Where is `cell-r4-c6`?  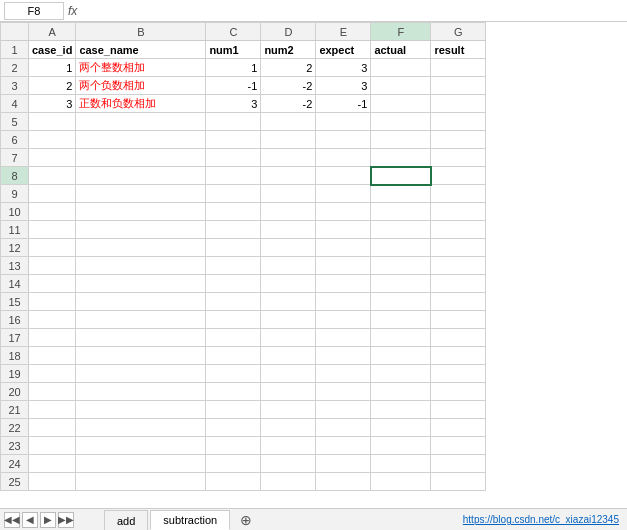 cell-r4-c6 is located at coordinates (458, 104).